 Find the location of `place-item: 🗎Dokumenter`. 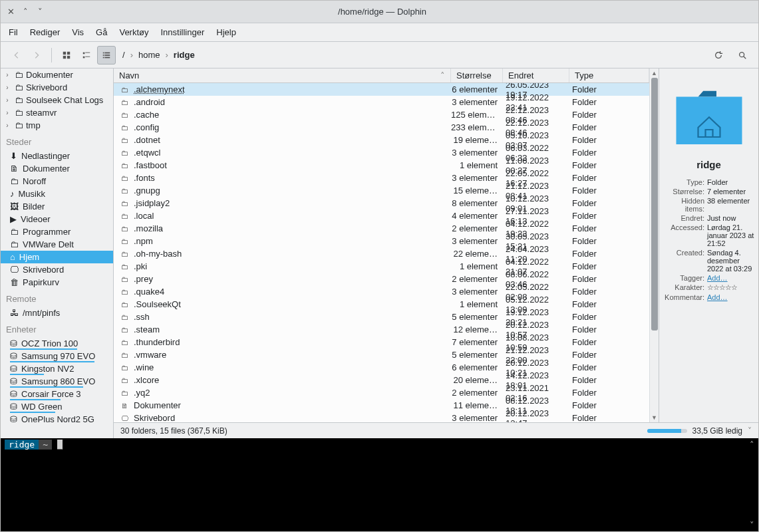

place-item: 🗎Dokumenter is located at coordinates (57, 169).